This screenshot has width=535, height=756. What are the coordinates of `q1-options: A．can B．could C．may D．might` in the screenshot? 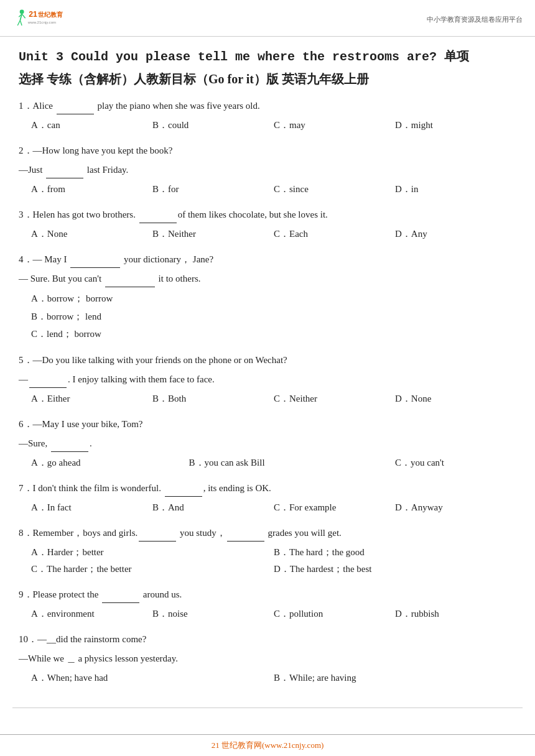 It's located at (274, 126).